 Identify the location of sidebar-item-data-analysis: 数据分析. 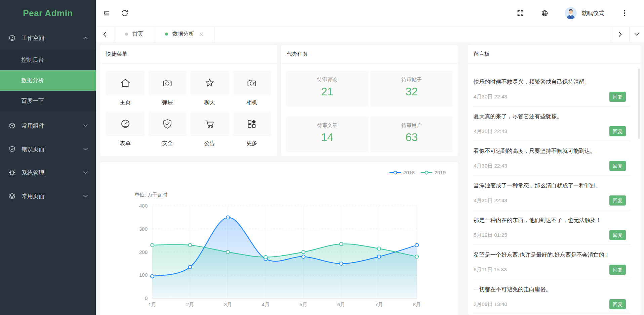
(48, 81).